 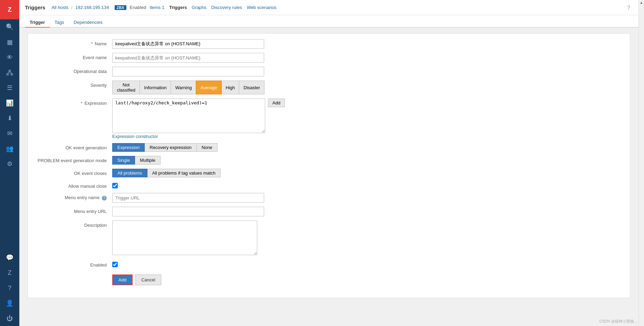 What do you see at coordinates (92, 8) in the screenshot?
I see `breadcrumb-host-ip: 192.168.195.134` at bounding box center [92, 8].